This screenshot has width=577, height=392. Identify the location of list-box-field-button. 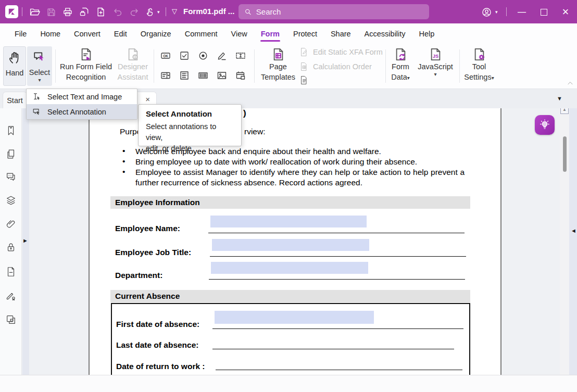
(184, 75).